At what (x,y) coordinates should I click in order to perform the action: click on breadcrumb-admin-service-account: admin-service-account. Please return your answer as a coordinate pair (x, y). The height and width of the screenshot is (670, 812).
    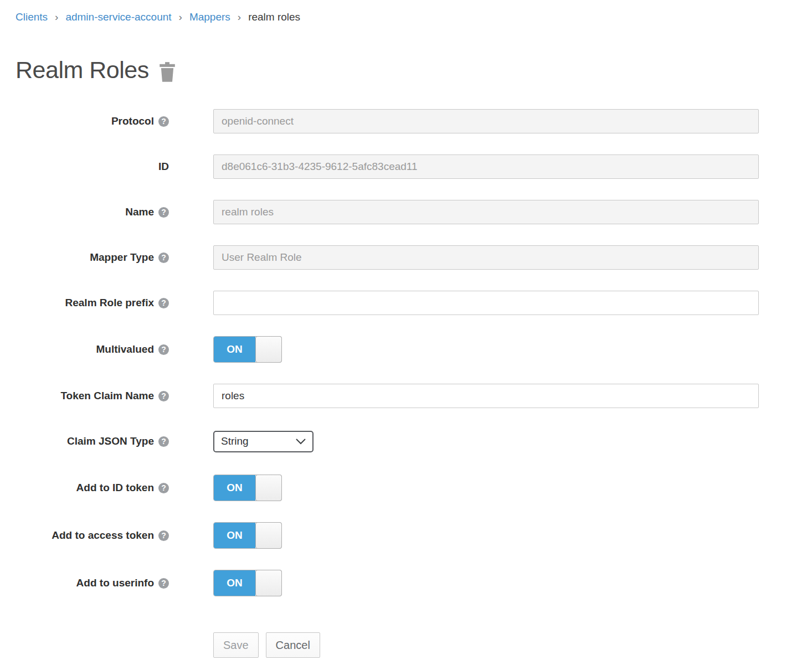
    Looking at the image, I should click on (119, 17).